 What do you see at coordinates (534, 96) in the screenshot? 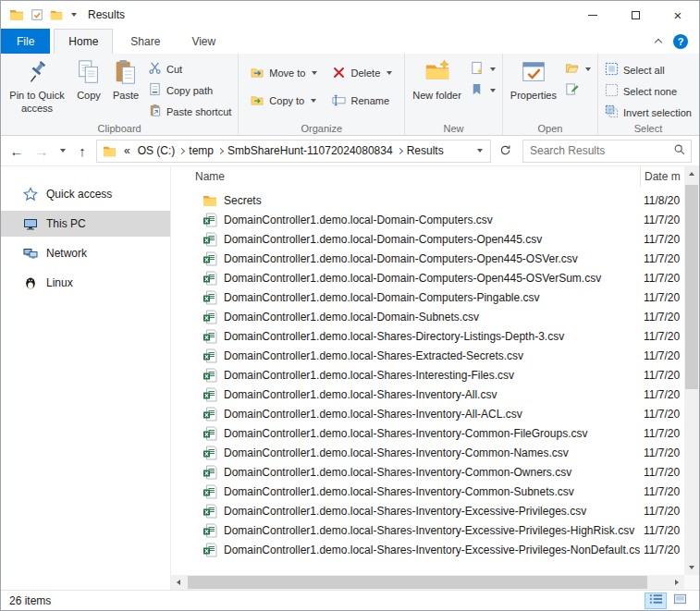
I see `properties-label: Properties` at bounding box center [534, 96].